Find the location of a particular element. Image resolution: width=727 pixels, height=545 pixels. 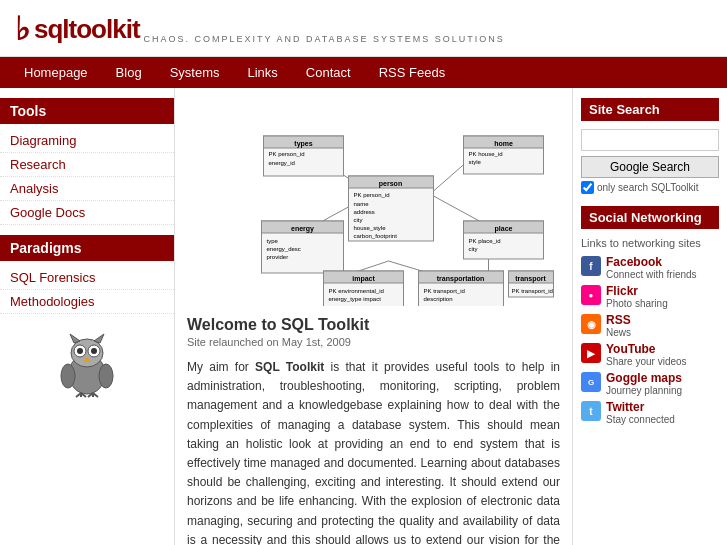

twitter-link: Twitter is located at coordinates (640, 407).